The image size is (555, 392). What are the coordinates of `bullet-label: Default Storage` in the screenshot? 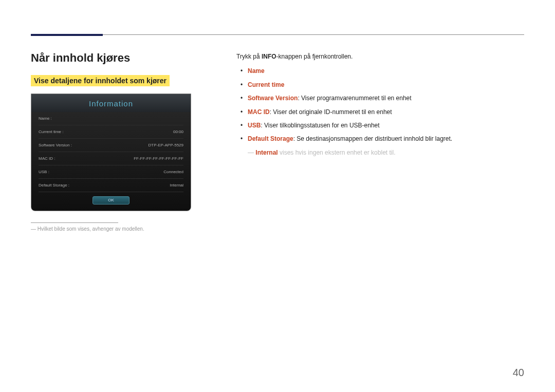 It's located at (270, 139).